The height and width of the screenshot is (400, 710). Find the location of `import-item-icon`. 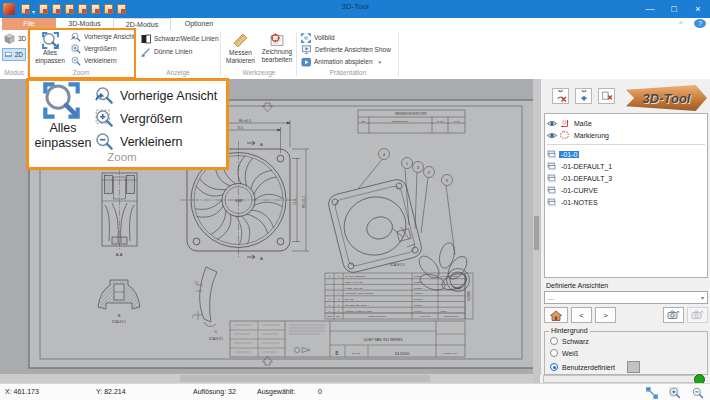

import-item-icon is located at coordinates (584, 96).